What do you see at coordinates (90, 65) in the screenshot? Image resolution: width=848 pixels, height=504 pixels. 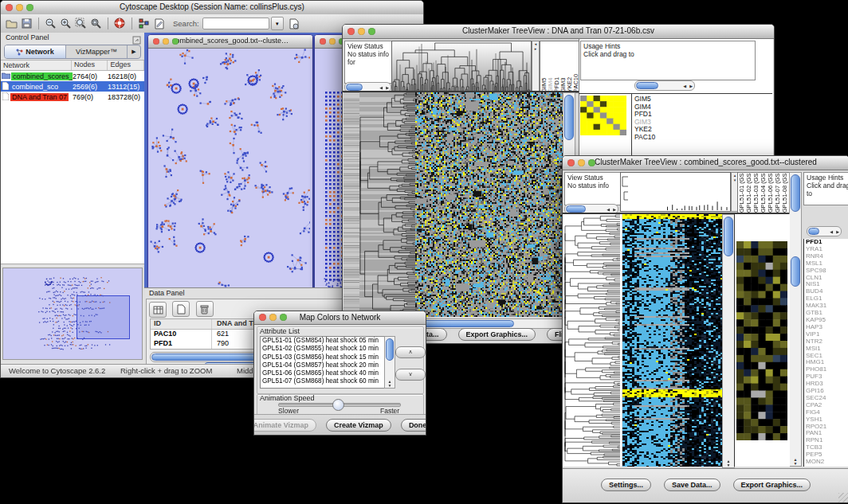 I see `col-nodes: Nodes` at bounding box center [90, 65].